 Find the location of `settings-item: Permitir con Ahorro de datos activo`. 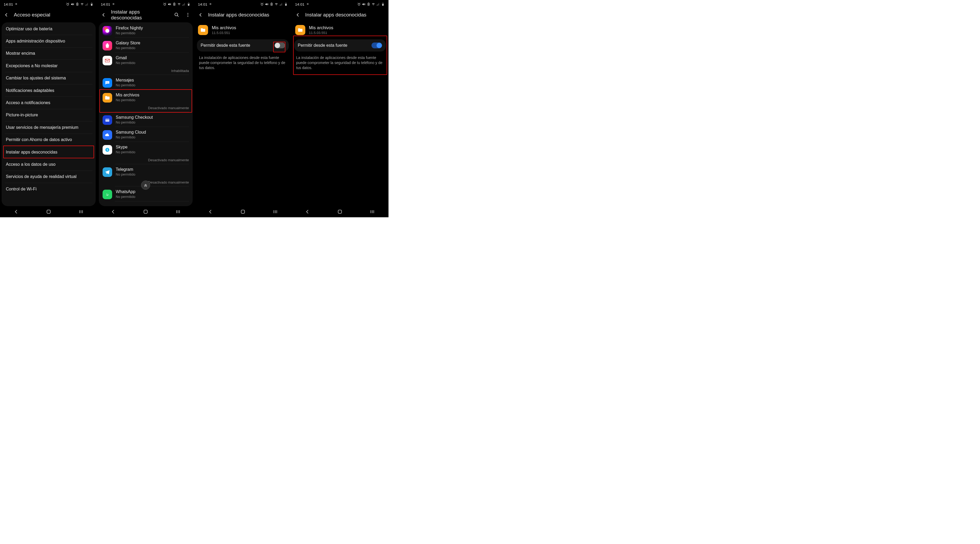

settings-item: Permitir con Ahorro de datos activo is located at coordinates (49, 140).